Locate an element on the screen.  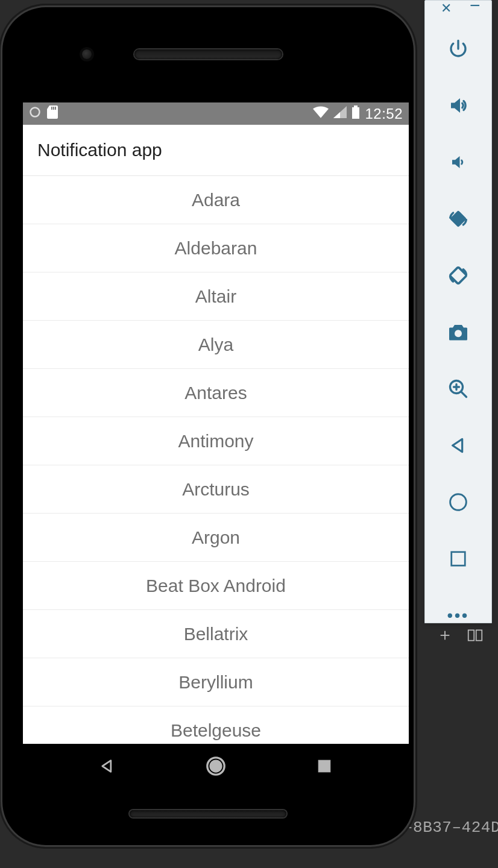
minimize-icon: − is located at coordinates (475, 8).